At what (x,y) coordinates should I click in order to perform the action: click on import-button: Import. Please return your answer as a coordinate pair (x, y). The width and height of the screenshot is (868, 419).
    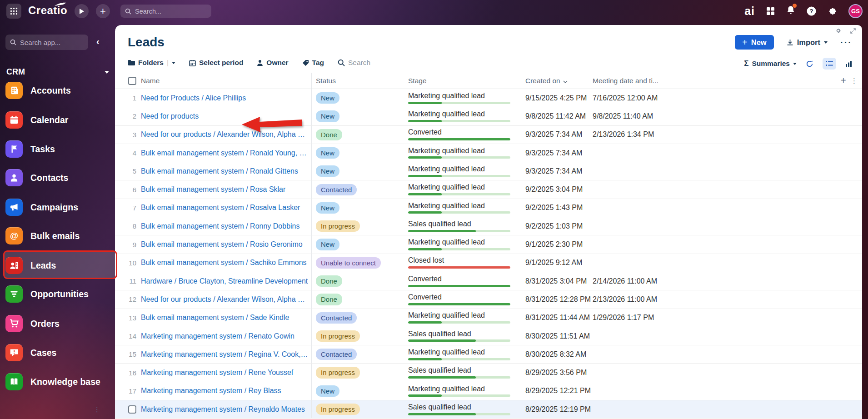
    Looking at the image, I should click on (807, 43).